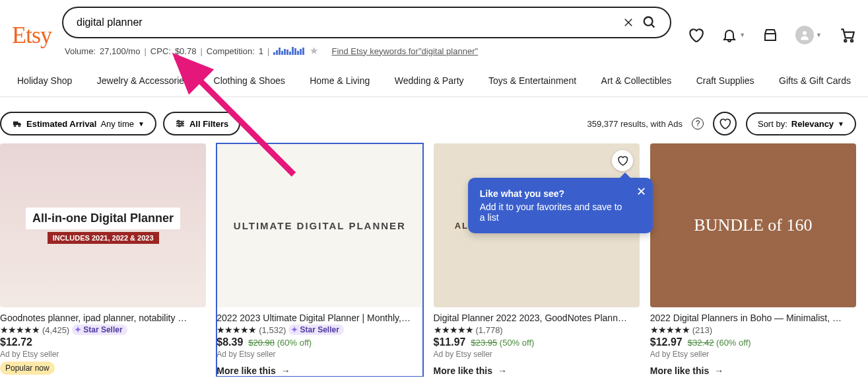  Describe the element at coordinates (367, 22) in the screenshot. I see `search-bar` at that location.